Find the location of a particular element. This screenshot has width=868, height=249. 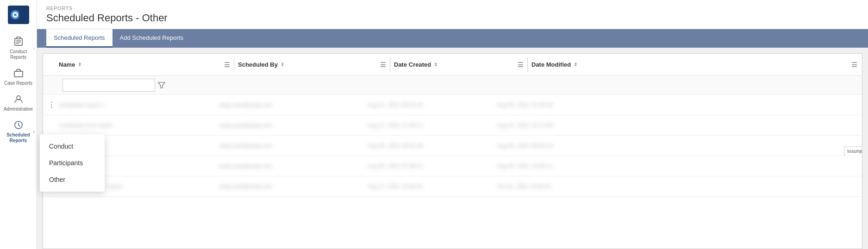

row-cell-date-modified: Aug 05, 2021 10:46:48 is located at coordinates (677, 105).